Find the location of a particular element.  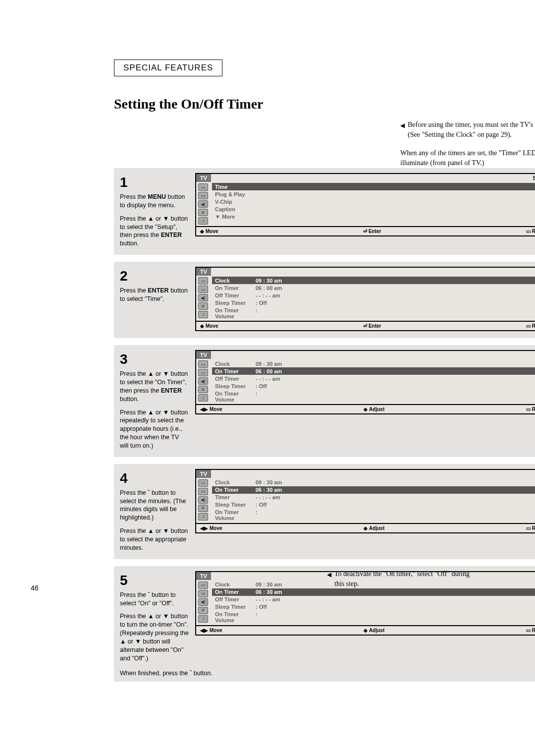

osd-row: Clock 09 : 30 am ▸ is located at coordinates (374, 364).